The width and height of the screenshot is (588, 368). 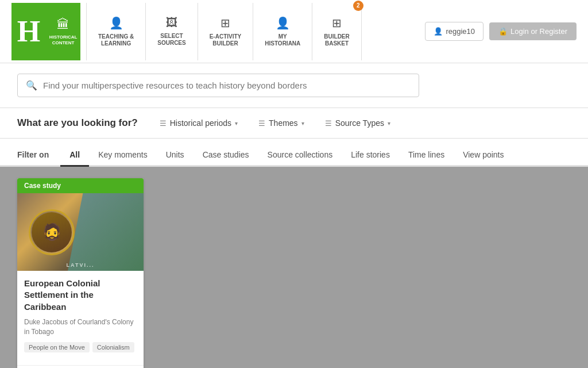 I want to click on logo: H 🏛 HISTORICAL CONTENT, so click(x=46, y=32).